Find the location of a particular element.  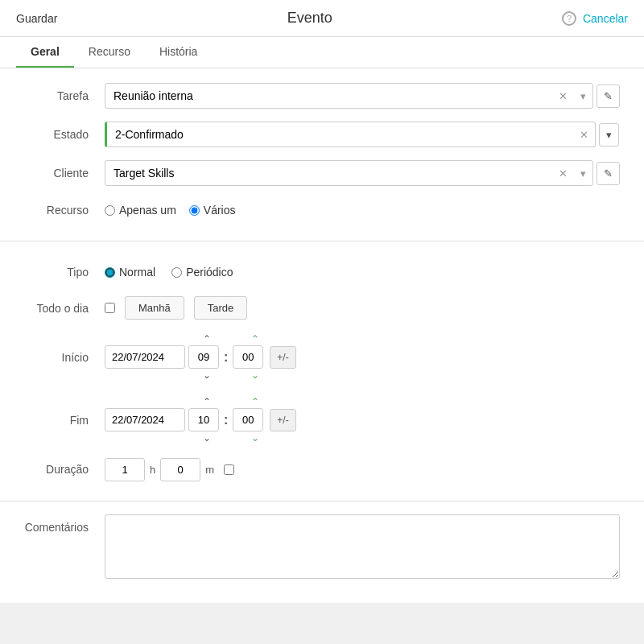

fim-minute-up: ⌃ is located at coordinates (255, 402).